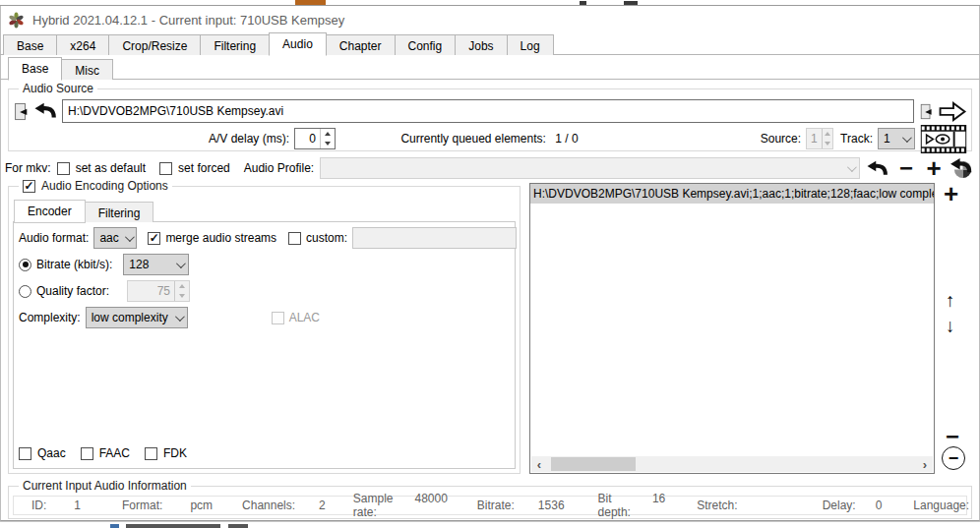 This screenshot has height=528, width=980. Describe the element at coordinates (115, 238) in the screenshot. I see `audio-format-combo: aac` at that location.